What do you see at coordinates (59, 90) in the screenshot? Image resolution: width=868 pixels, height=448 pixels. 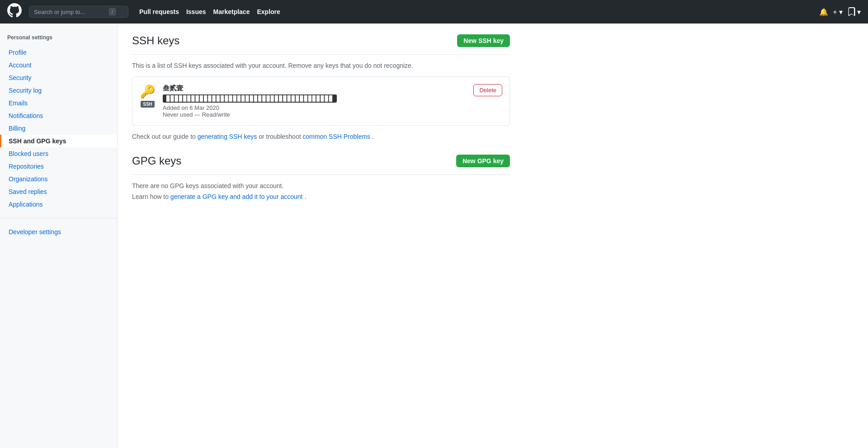 I see `sidebar-item-security-log: Security log` at bounding box center [59, 90].